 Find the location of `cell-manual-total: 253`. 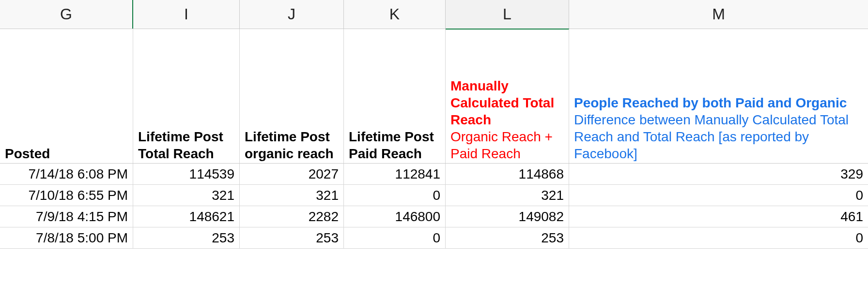

cell-manual-total: 253 is located at coordinates (508, 238).